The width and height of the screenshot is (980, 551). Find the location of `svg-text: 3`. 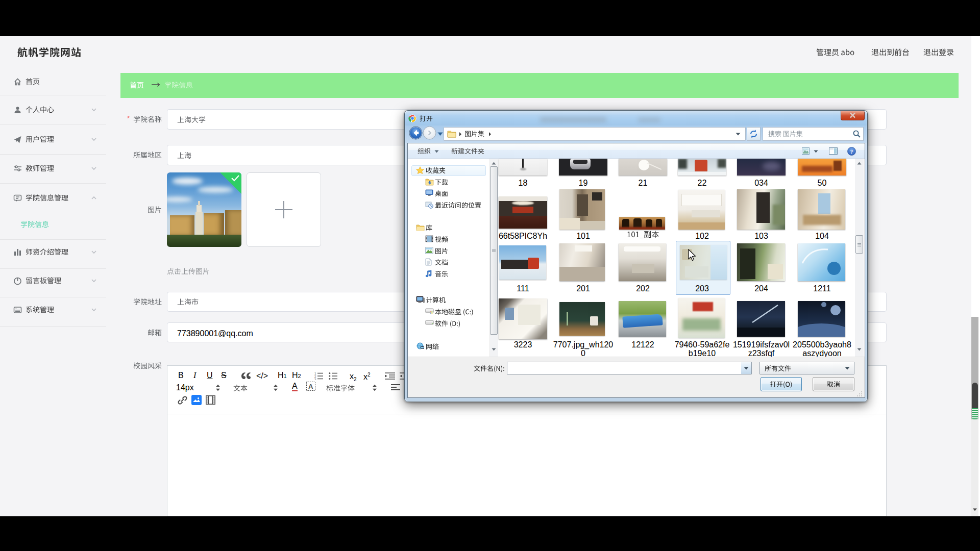

svg-text: 3 is located at coordinates (315, 380).